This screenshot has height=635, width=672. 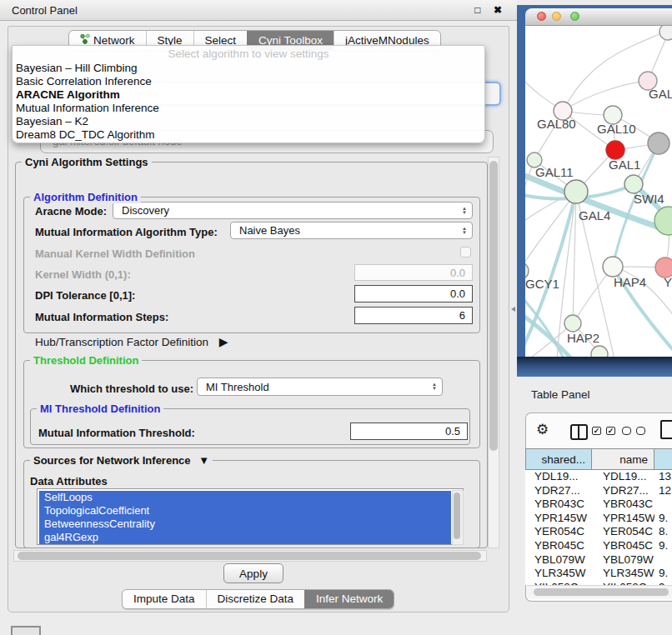 I want to click on table-row: YBR045CYBR045C9., so click(x=599, y=547).